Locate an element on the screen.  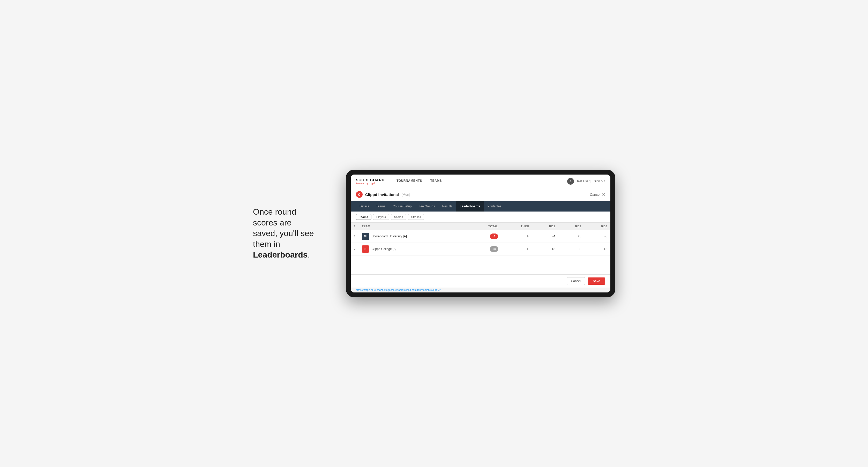
rank-1: 1 is located at coordinates (355, 237).